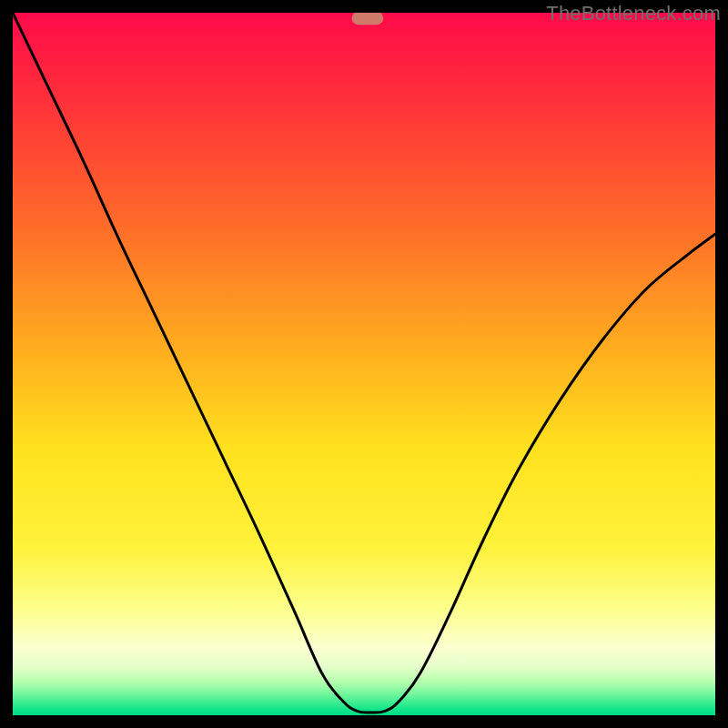 The height and width of the screenshot is (728, 728). What do you see at coordinates (633, 14) in the screenshot?
I see `watermark-label: TheBottleneck.com` at bounding box center [633, 14].